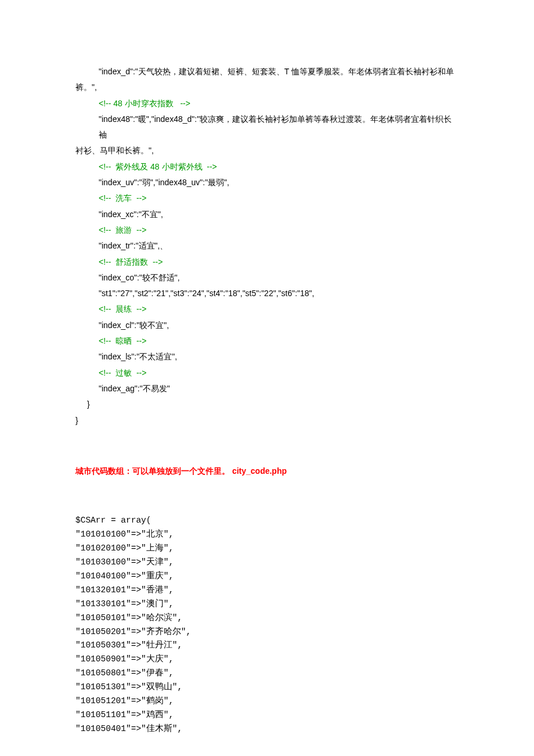 The width and height of the screenshot is (534, 756). What do you see at coordinates (267, 128) in the screenshot?
I see `code-line: "index48":"暖","index48_d":"较凉爽，建议着长袖衬衫加单…` at bounding box center [267, 128].